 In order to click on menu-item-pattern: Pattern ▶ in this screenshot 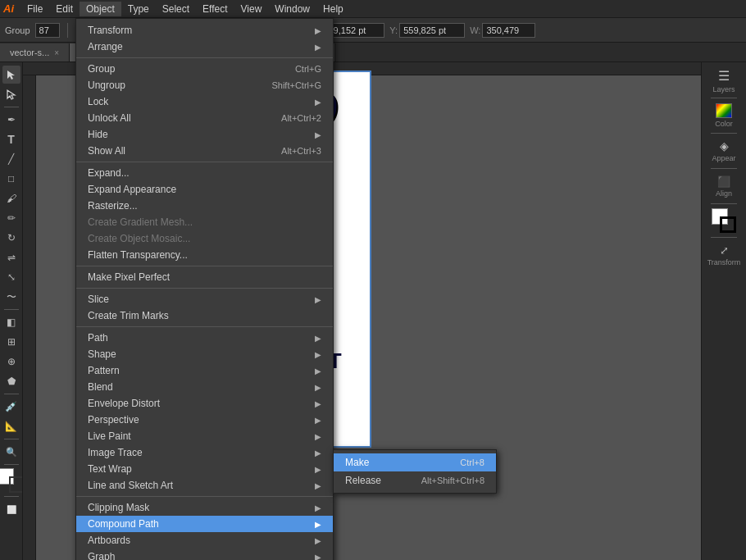, I will do `click(205, 371)`.